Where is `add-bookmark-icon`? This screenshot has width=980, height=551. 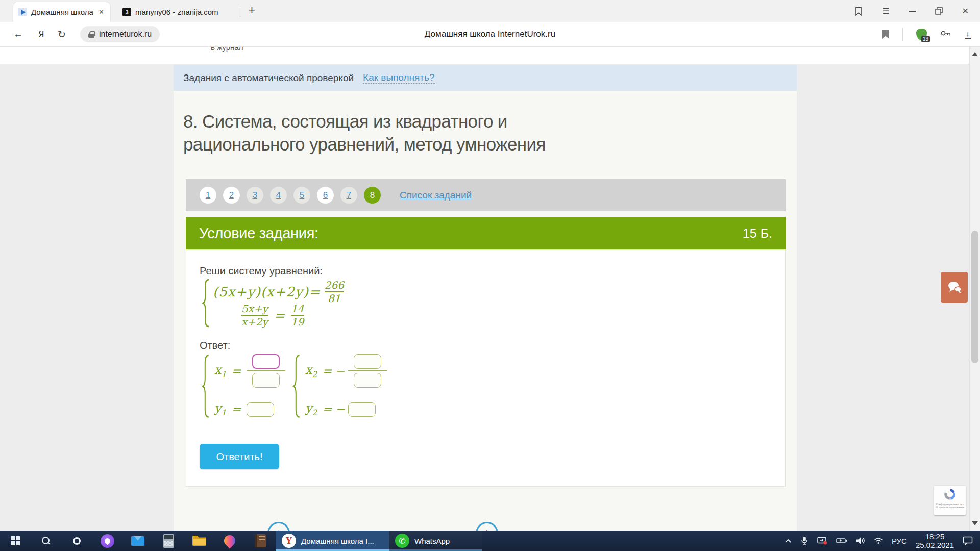 add-bookmark-icon is located at coordinates (859, 11).